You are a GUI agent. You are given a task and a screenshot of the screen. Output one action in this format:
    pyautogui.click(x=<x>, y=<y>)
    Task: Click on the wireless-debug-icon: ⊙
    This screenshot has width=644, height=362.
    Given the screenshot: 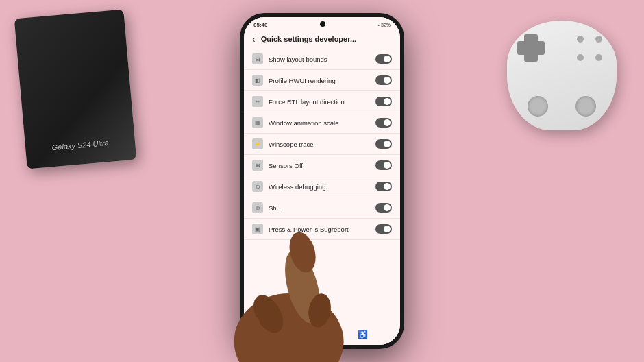 What is the action you would take?
    pyautogui.click(x=258, y=186)
    